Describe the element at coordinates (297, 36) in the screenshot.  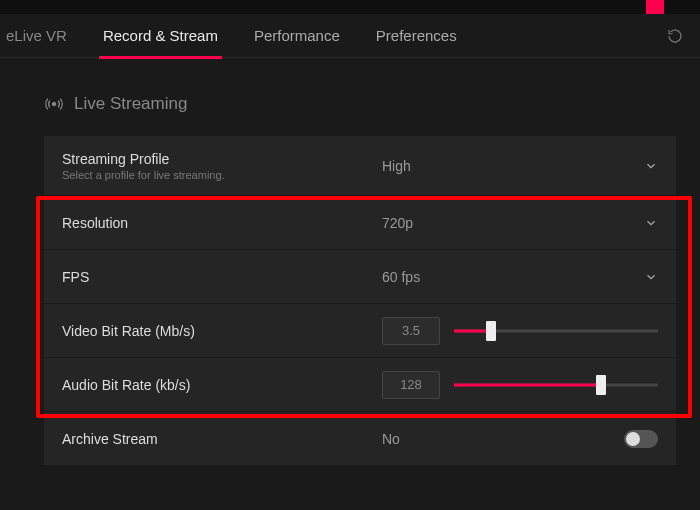
I see `tab-label: Performance` at that location.